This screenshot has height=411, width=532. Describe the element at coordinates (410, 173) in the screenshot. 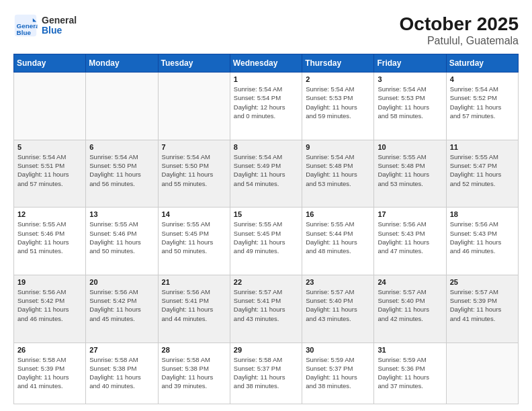

I see `calendar-cell: 10Sunrise: 5:55 AM Sunset: 5:48 PM Dayli…` at that location.